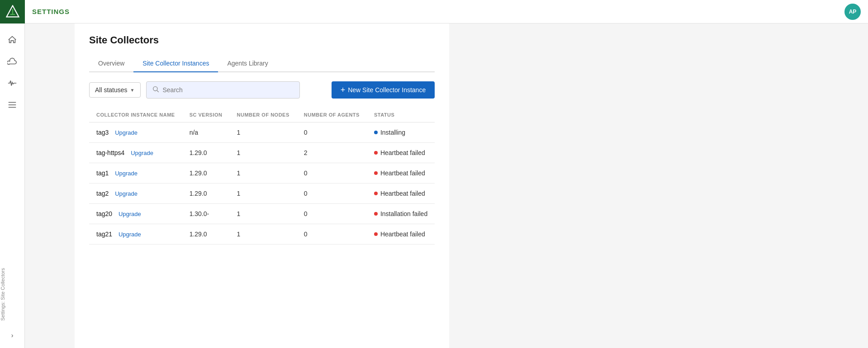  Describe the element at coordinates (136, 153) in the screenshot. I see `cell-name: tag-https4 Upgrade` at that location.